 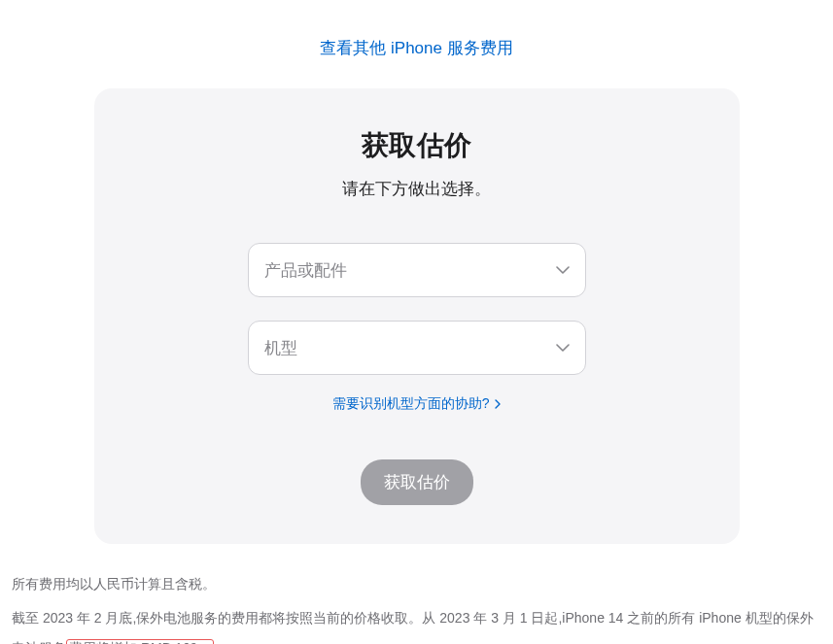 What do you see at coordinates (417, 403) in the screenshot?
I see `identify-model-help-link: 需要识别机型方面的协助?` at bounding box center [417, 403].